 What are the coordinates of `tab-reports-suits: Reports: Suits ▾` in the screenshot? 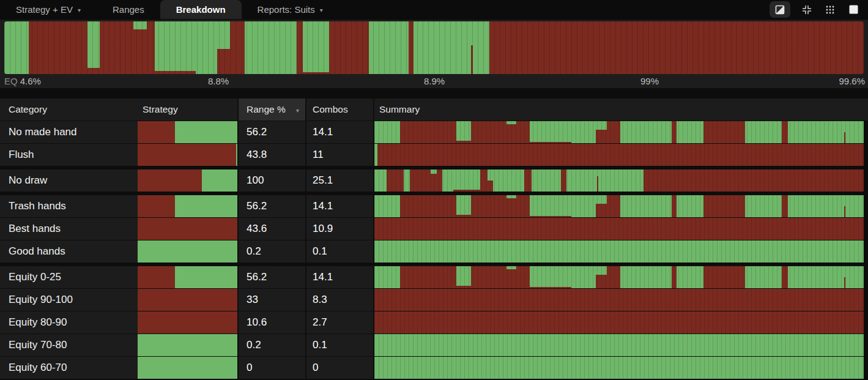 It's located at (290, 10).